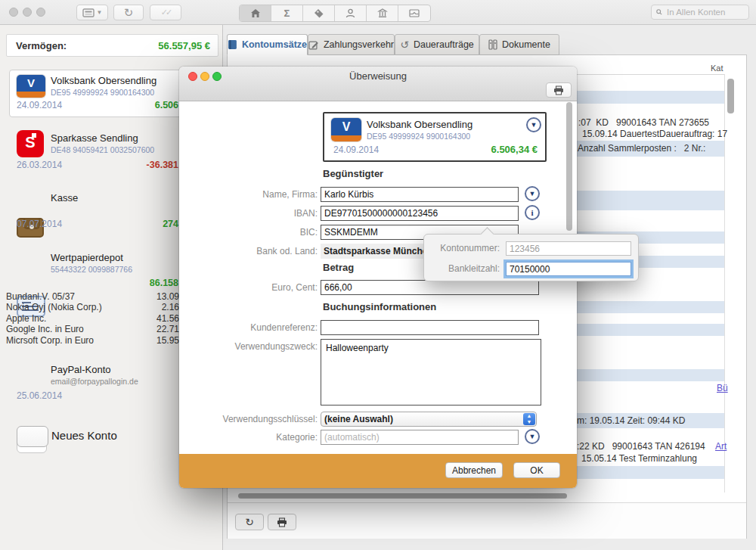 This screenshot has height=550, width=756. What do you see at coordinates (87, 257) in the screenshot?
I see `account-name: Wertpapierdepot` at bounding box center [87, 257].